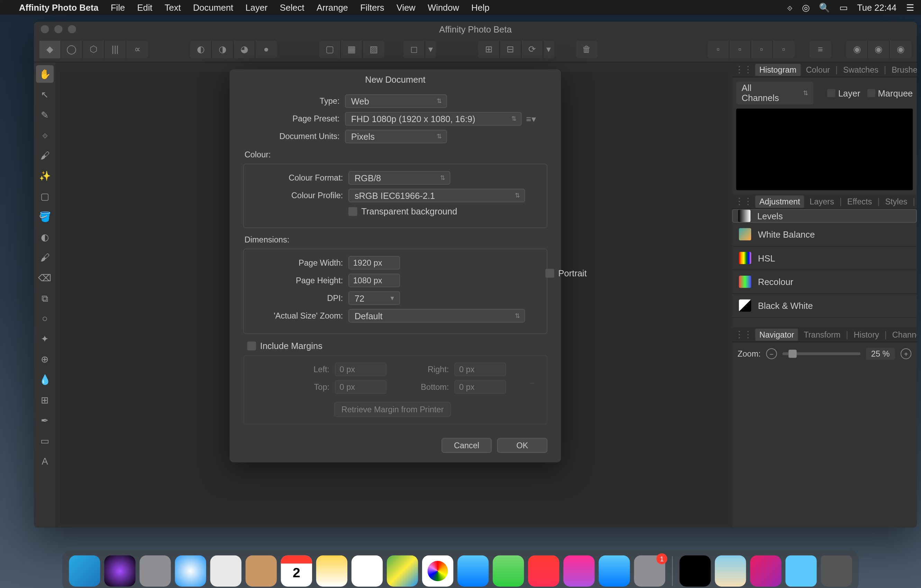  What do you see at coordinates (649, 571) in the screenshot?
I see `dock-app-preferences: 1` at bounding box center [649, 571].